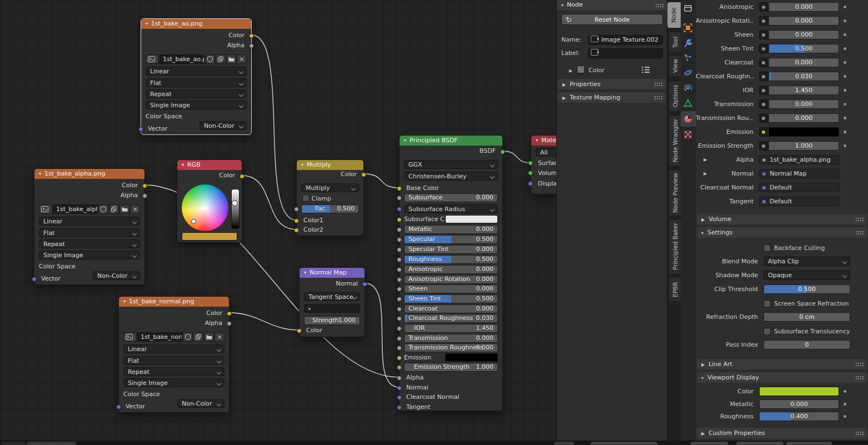 This screenshot has width=868, height=445. Describe the element at coordinates (299, 331) in the screenshot. I see `socket-color-input` at that location.